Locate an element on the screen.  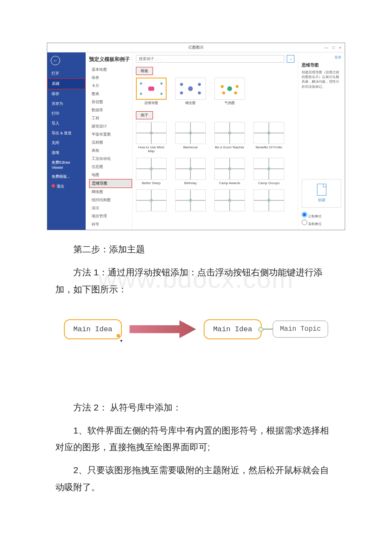
float-handle-icon is located at coordinates (120, 337).